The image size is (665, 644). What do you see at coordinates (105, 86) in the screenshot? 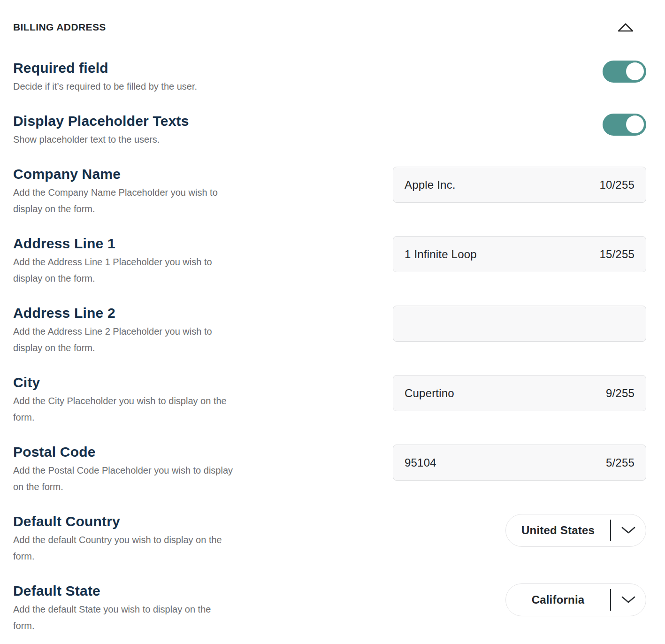
I see `setting-description: Decide if it’s required to be filled by …` at bounding box center [105, 86].